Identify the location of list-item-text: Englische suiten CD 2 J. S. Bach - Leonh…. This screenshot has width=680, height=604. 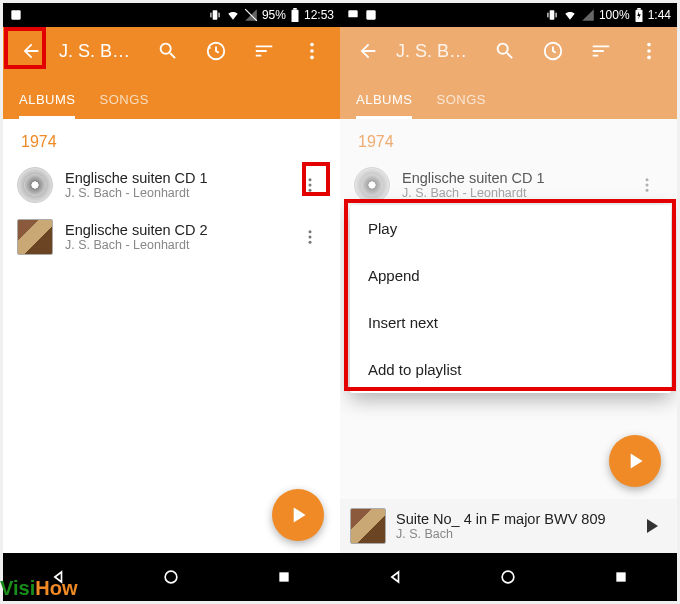
(174, 237).